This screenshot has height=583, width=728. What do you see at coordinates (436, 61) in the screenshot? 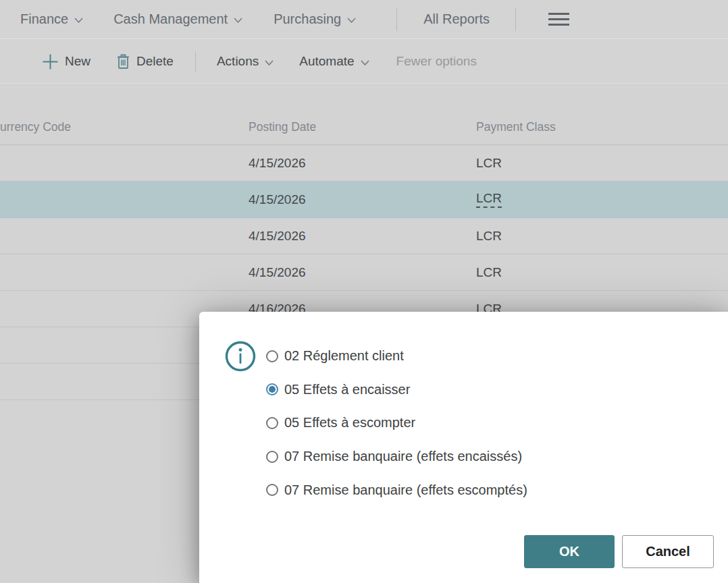
I see `fewer-options-button: Fewer options` at bounding box center [436, 61].